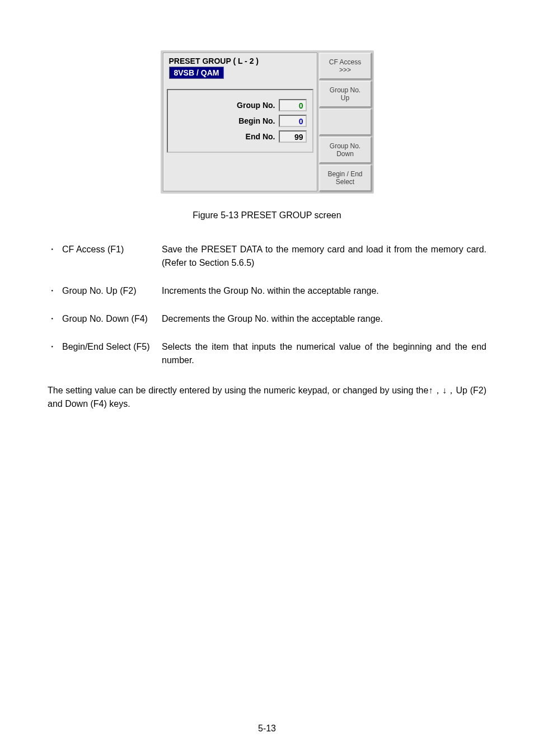 Image resolution: width=534 pixels, height=756 pixels. What do you see at coordinates (240, 60) in the screenshot?
I see `panel-title: PRESET GROUP ( L - 2 )` at bounding box center [240, 60].